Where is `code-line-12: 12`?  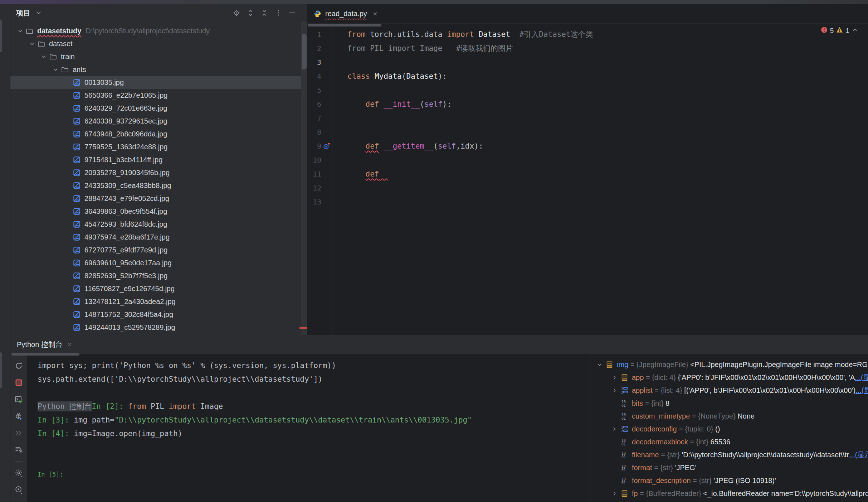
code-line-12: 12 is located at coordinates (587, 188).